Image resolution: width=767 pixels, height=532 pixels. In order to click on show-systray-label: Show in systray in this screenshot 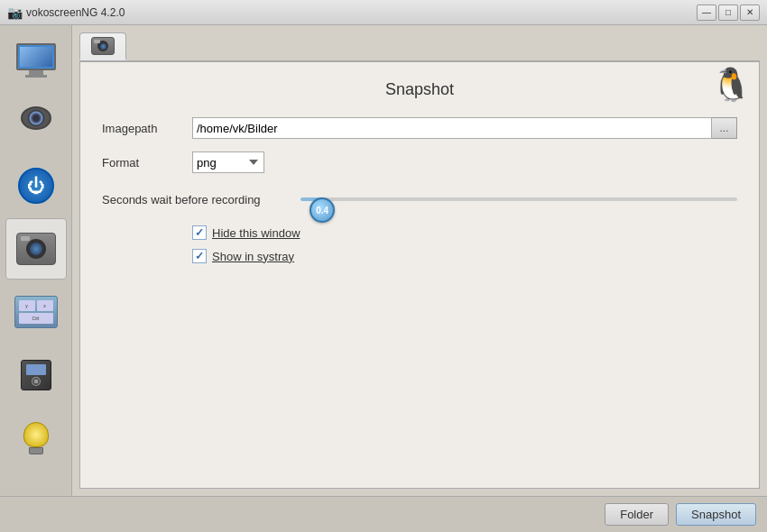, I will do `click(253, 256)`.